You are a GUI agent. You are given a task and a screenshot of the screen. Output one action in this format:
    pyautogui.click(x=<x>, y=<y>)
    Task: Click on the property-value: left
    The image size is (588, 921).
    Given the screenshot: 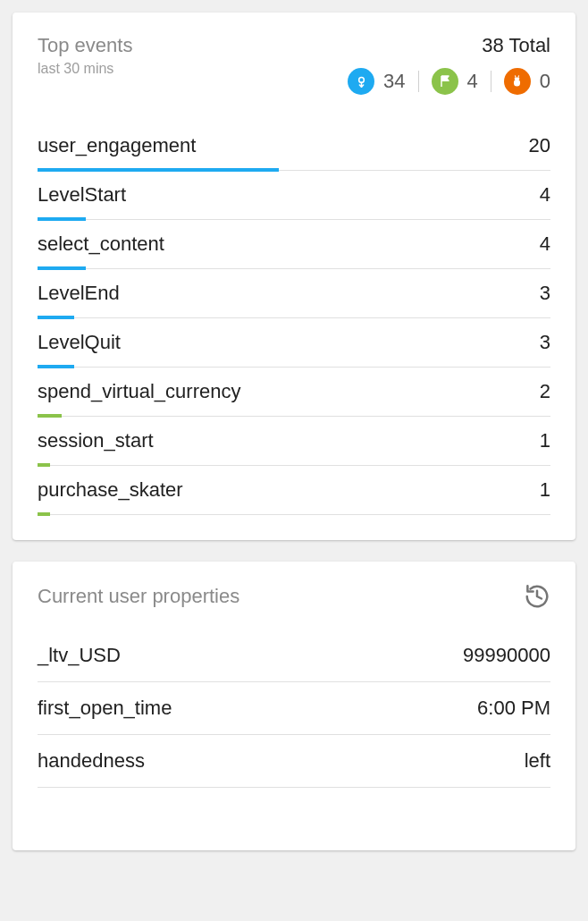 What is the action you would take?
    pyautogui.click(x=538, y=761)
    